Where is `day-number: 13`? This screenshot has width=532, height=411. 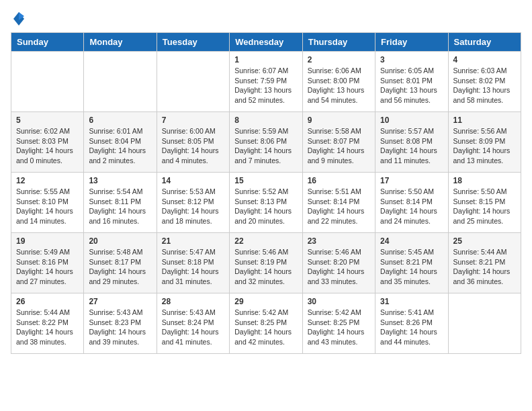 day-number: 13 is located at coordinates (120, 181).